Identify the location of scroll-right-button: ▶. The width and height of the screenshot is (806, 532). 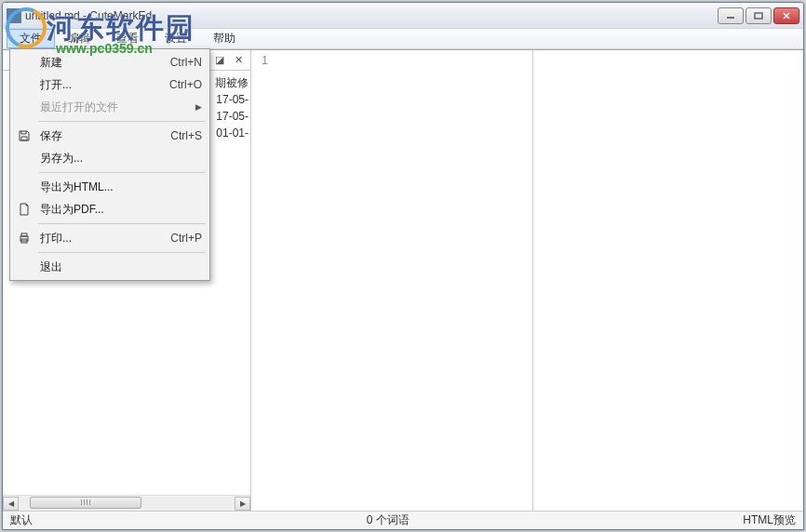
(242, 504).